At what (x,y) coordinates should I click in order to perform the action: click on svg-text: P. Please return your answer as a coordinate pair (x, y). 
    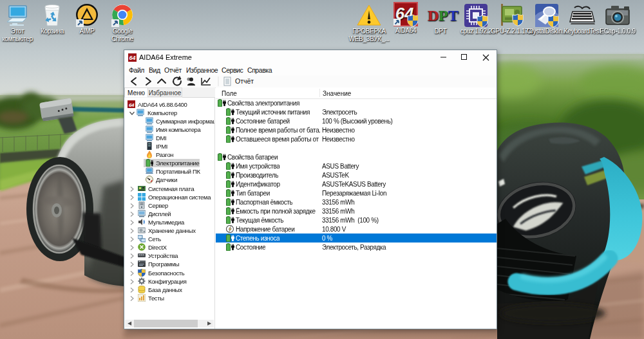
    Looking at the image, I should click on (443, 15).